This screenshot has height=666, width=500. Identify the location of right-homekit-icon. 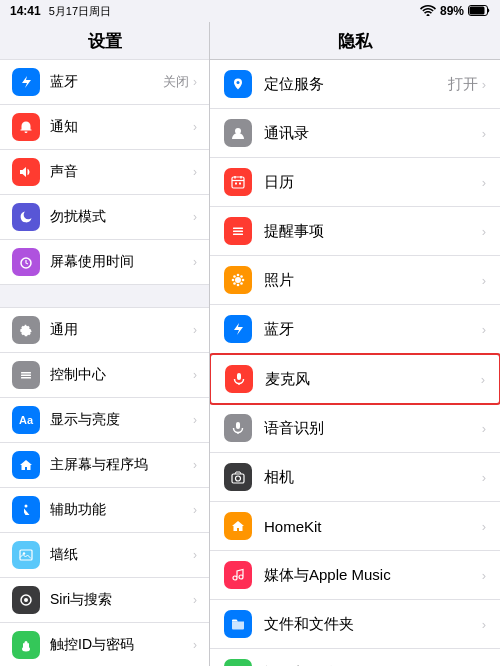
(238, 526).